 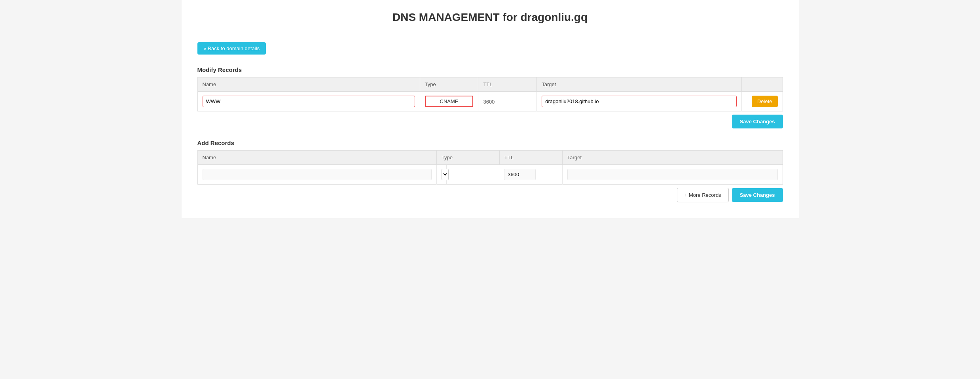 What do you see at coordinates (490, 16) in the screenshot?
I see `page-header: DNS MANAGEMENT for dragonliu.gq` at bounding box center [490, 16].